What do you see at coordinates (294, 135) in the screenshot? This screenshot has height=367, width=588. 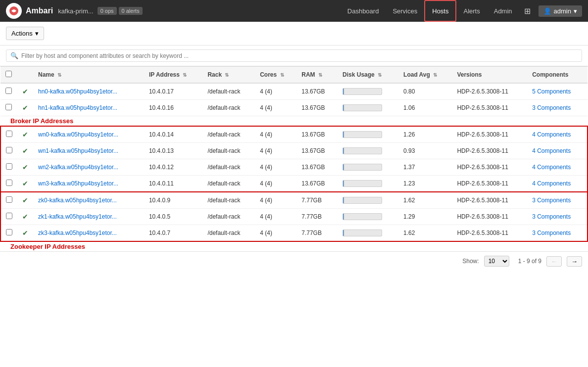 I see `table-row: ✔ wn0-kafka.w05hpu4bsy1etor... 10.4.0.14…` at bounding box center [294, 135].